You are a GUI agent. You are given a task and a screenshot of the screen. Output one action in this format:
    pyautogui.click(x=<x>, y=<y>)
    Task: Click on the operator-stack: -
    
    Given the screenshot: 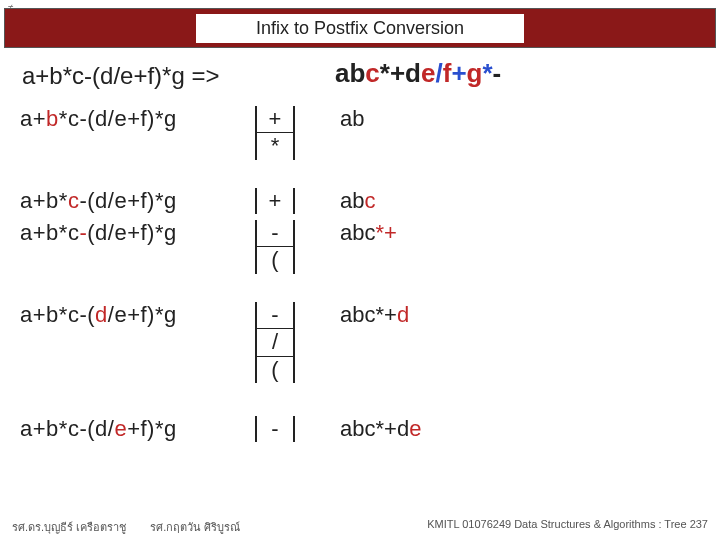 What is the action you would take?
    pyautogui.click(x=275, y=429)
    